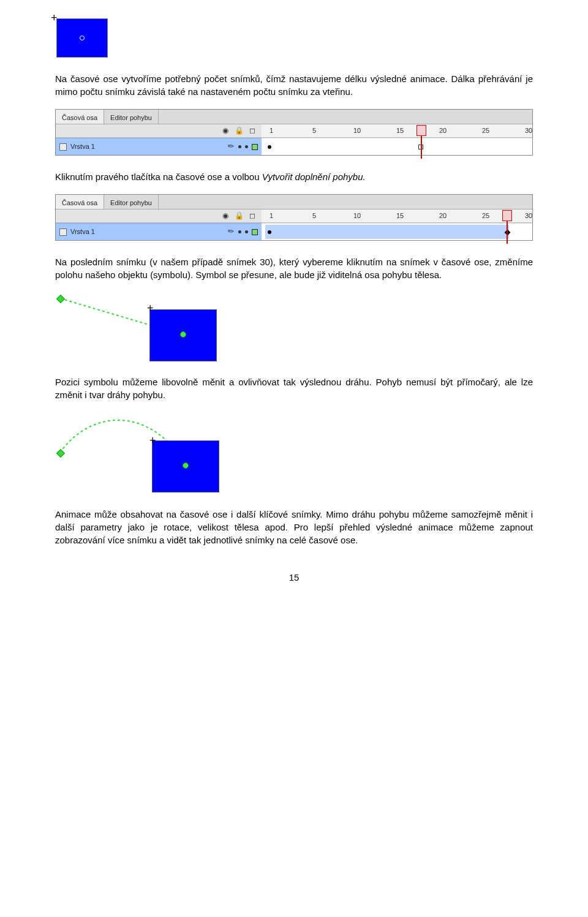 Image resolution: width=588 pixels, height=917 pixels. What do you see at coordinates (294, 176) in the screenshot?
I see `paragraph-2: Kliknutím pravého tlačítka na časové ose…` at bounding box center [294, 176].